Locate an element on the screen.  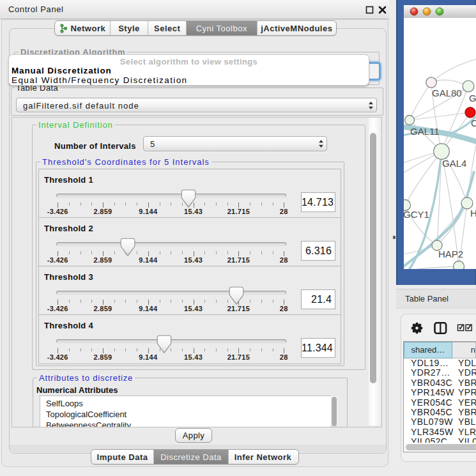
svg-text: GA is located at coordinates (473, 98).